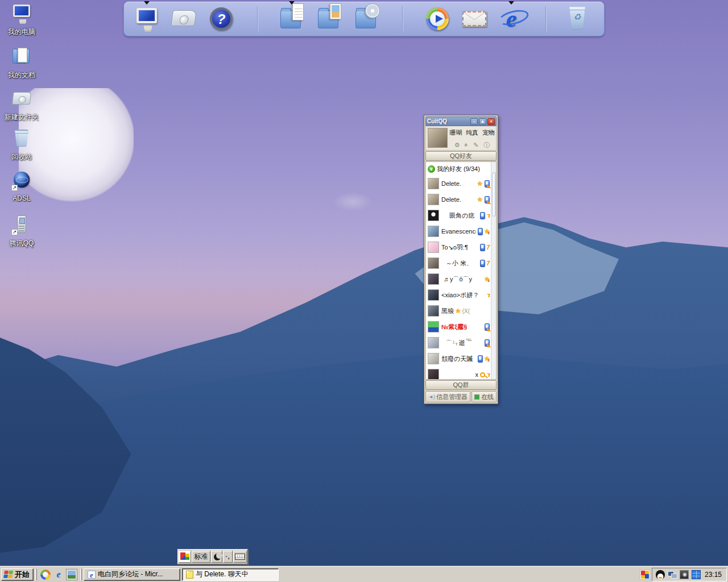 This screenshot has width=728, height=582. Describe the element at coordinates (660, 575) in the screenshot. I see `tray-qq-penguin-icon` at that location.